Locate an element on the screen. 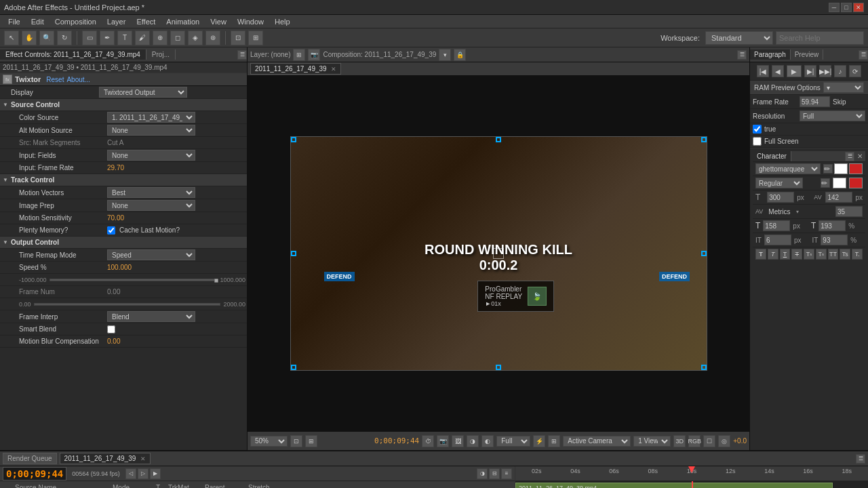 This screenshot has width=868, height=488. color-source-dropdown: 1. 2011_11_26_17_49_... is located at coordinates (151, 117).